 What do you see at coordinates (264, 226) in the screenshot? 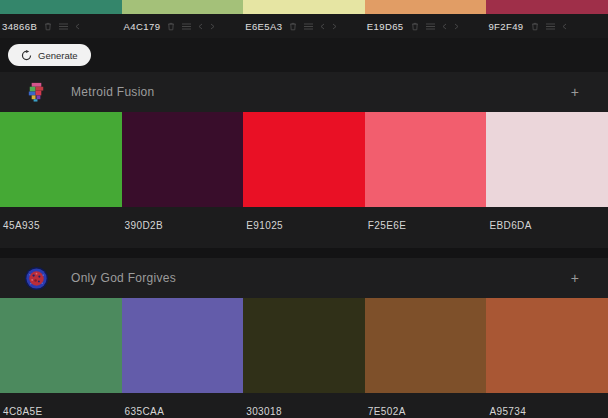
I see `hex-code: E91025` at bounding box center [264, 226].